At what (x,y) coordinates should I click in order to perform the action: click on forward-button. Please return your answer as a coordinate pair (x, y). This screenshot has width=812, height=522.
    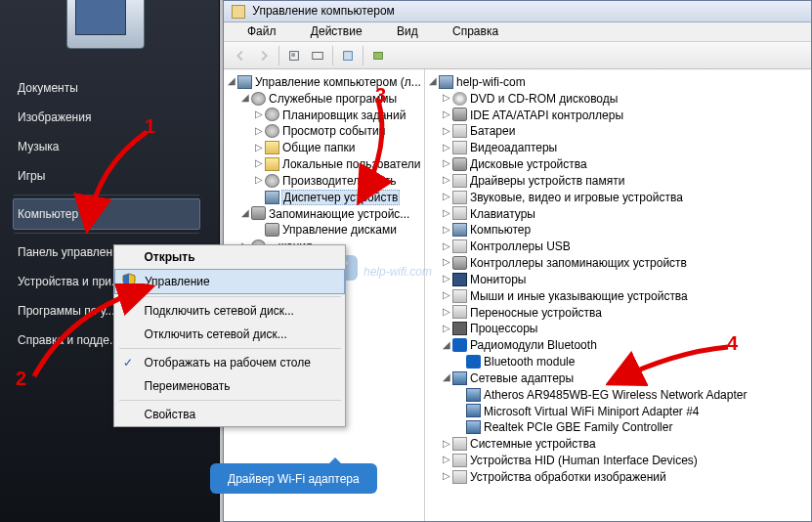
    Looking at the image, I should click on (264, 56).